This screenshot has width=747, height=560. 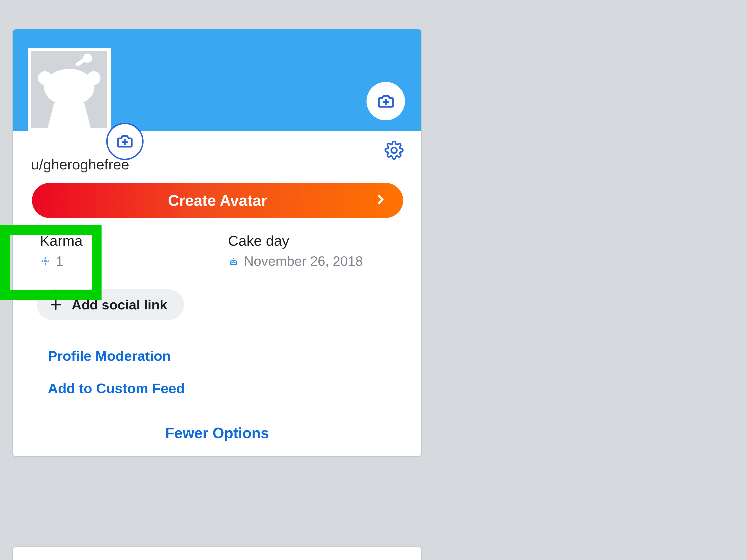 I want to click on next-card-peek, so click(x=217, y=553).